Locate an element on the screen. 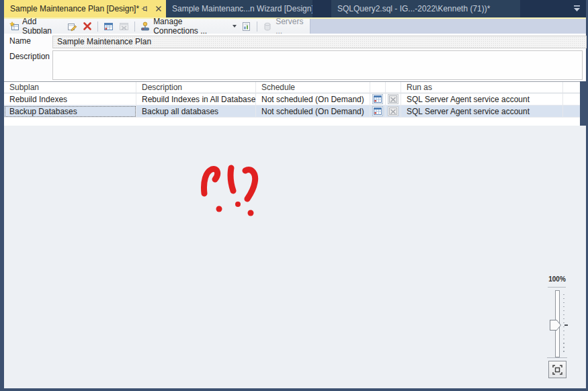  zoom-separator-top is located at coordinates (556, 288).